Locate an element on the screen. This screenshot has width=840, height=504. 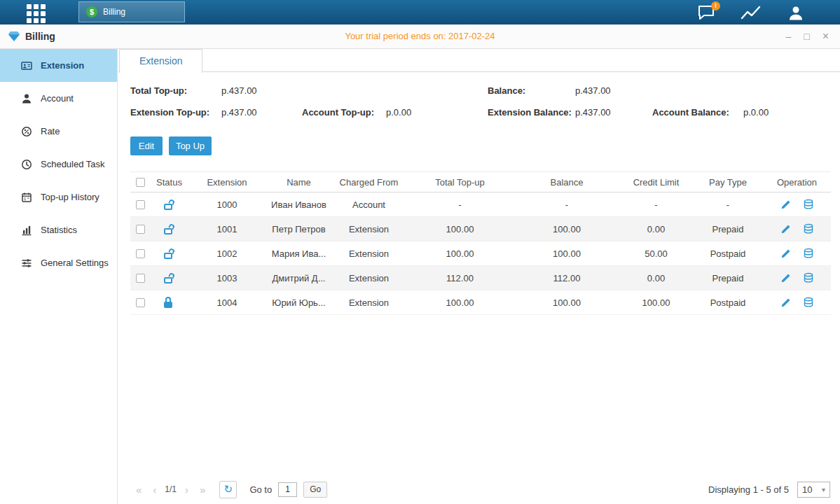
sidebar-item-rate: Rate is located at coordinates (59, 132).